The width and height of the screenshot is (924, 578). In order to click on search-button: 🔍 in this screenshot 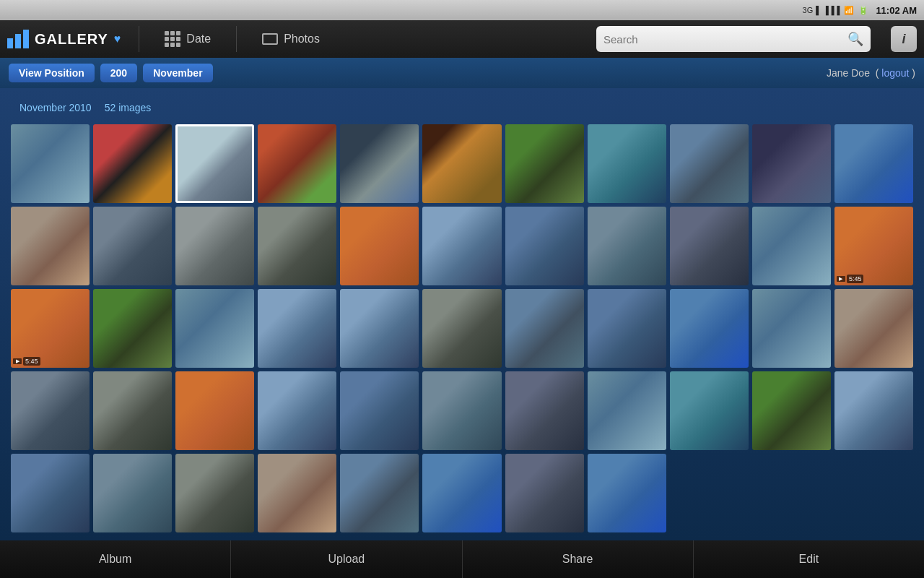, I will do `click(855, 39)`.